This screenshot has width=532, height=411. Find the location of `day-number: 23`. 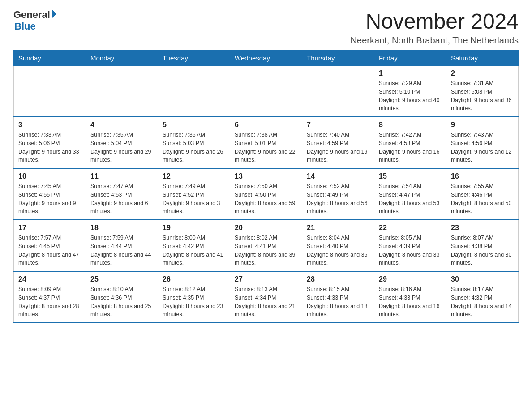

day-number: 23 is located at coordinates (482, 228).